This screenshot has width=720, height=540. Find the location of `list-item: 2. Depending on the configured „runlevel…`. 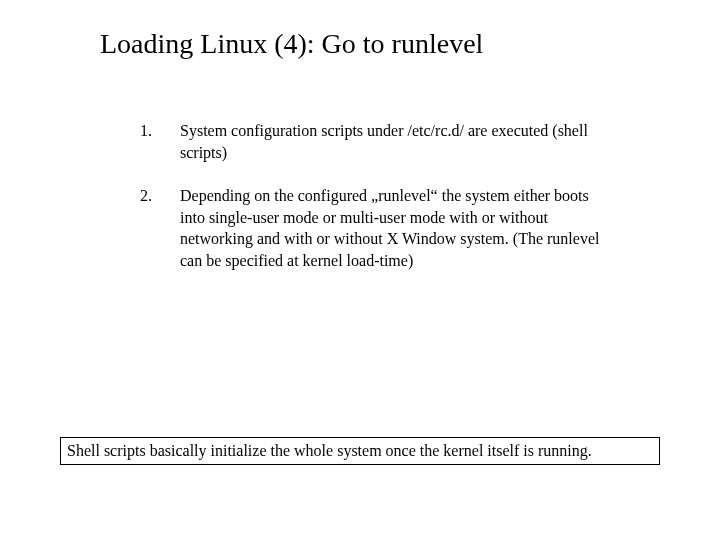

list-item: 2. Depending on the configured „runlevel… is located at coordinates (370, 228).